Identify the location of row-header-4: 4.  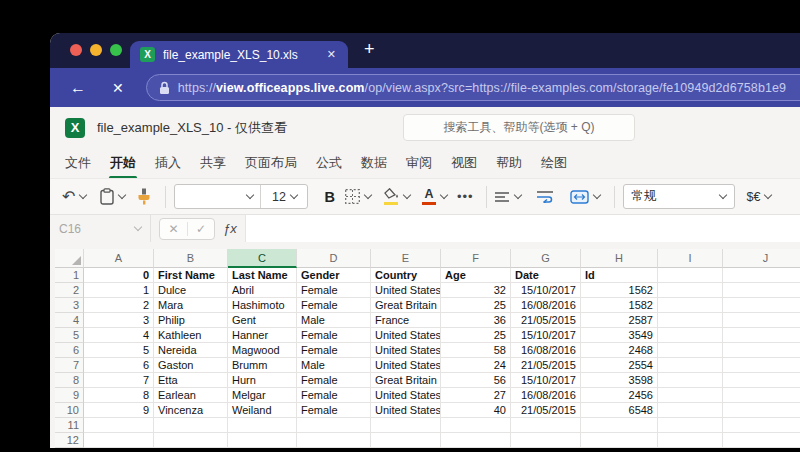
(70, 320).